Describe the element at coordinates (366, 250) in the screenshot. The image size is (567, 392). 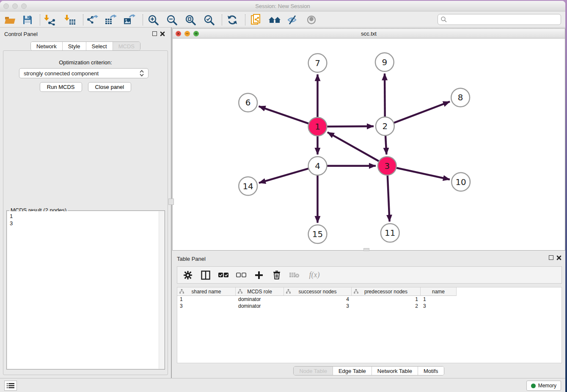
I see `horizontal-splitter-handle` at that location.